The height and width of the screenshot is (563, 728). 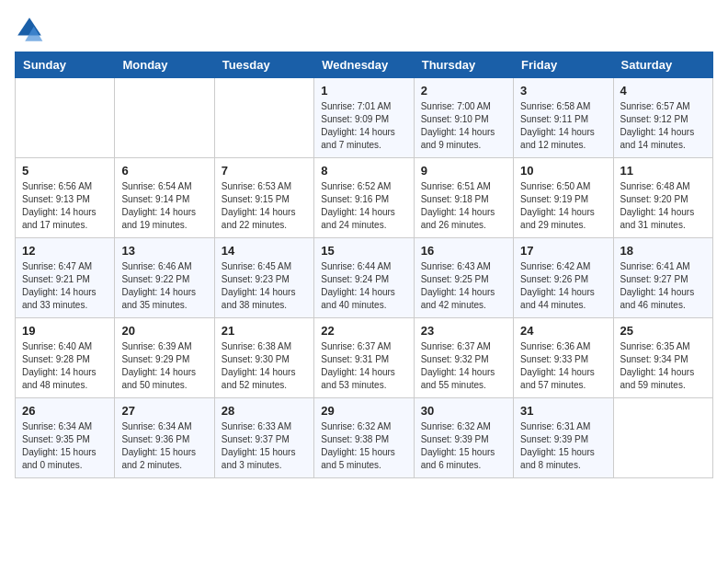 What do you see at coordinates (265, 286) in the screenshot?
I see `day-info: Sunrise: 6:45 AM Sunset: 9:23 PM Dayligh…` at bounding box center [265, 286].